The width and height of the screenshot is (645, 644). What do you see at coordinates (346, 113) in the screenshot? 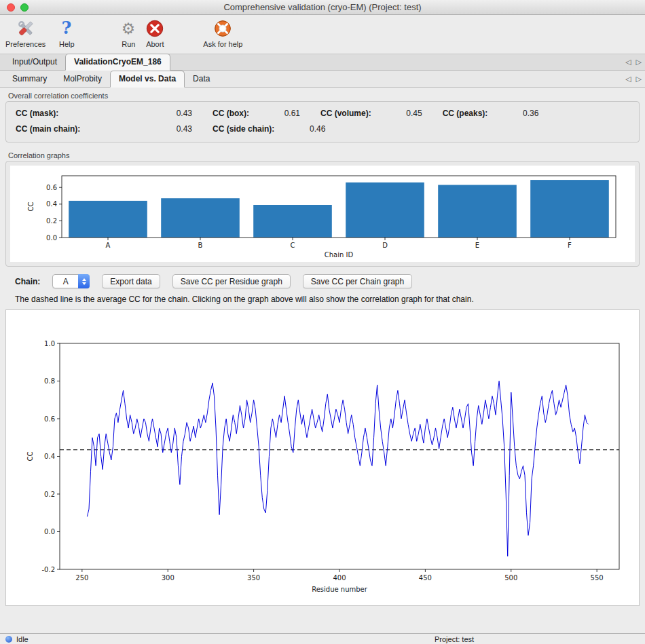
I see `cc-volume-label: CC (volume):` at bounding box center [346, 113].